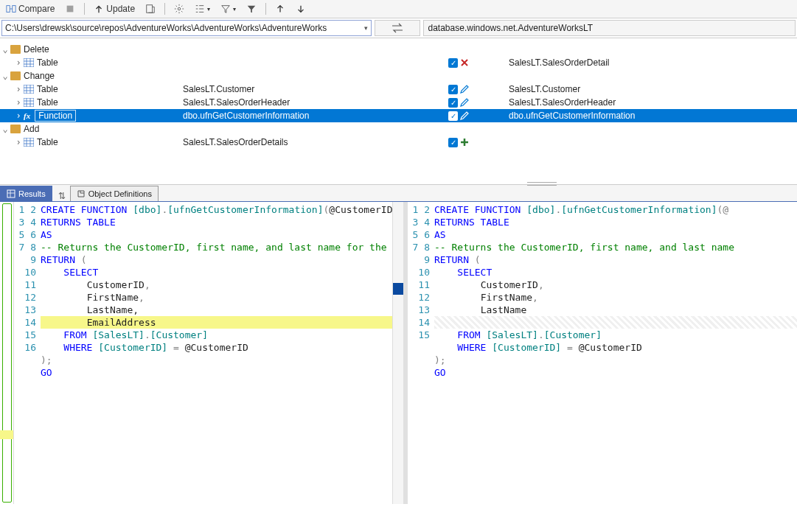  What do you see at coordinates (39, 76) in the screenshot?
I see `group-label: Change` at bounding box center [39, 76].